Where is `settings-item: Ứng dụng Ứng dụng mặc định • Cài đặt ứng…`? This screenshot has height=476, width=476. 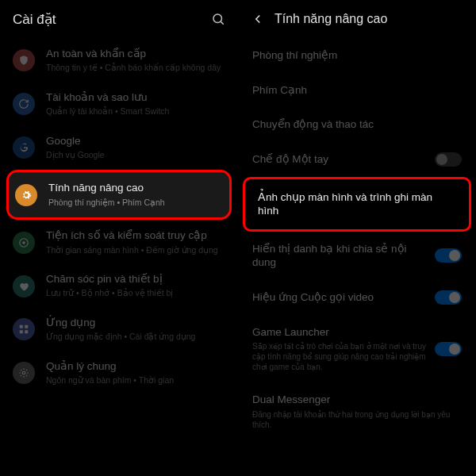 settings-item: Ứng dụng Ứng dụng mặc định • Cài đặt ứng… is located at coordinates (119, 330).